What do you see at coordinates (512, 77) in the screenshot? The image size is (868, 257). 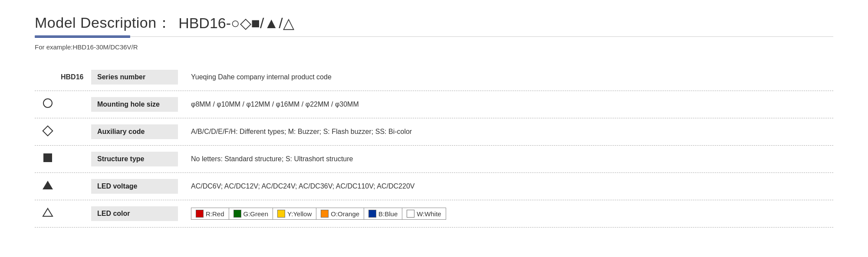 I see `series-value: Yueqing Dahe company internal product co…` at bounding box center [512, 77].